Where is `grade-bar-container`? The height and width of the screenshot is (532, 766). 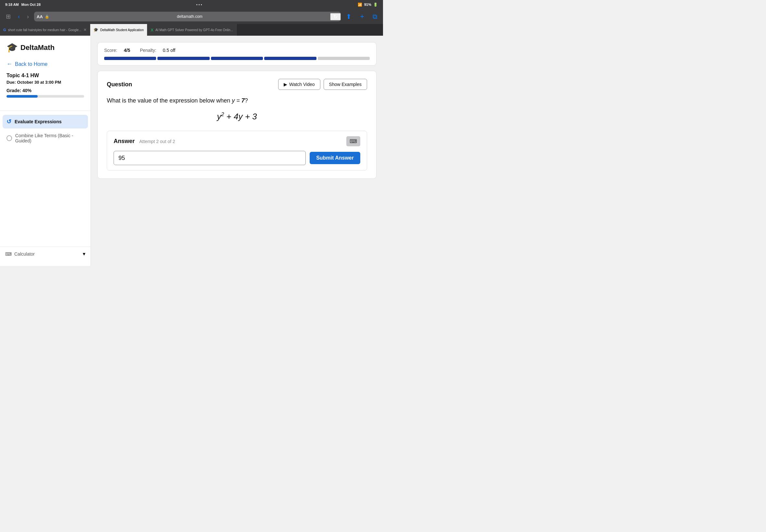
grade-bar-container is located at coordinates (45, 96).